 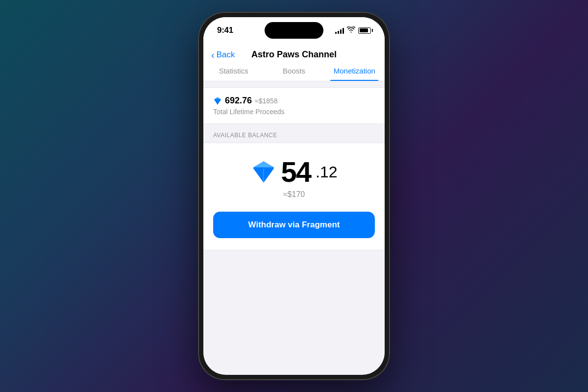 I want to click on tabs-container: Statistics Boosts Monetization, so click(x=294, y=71).